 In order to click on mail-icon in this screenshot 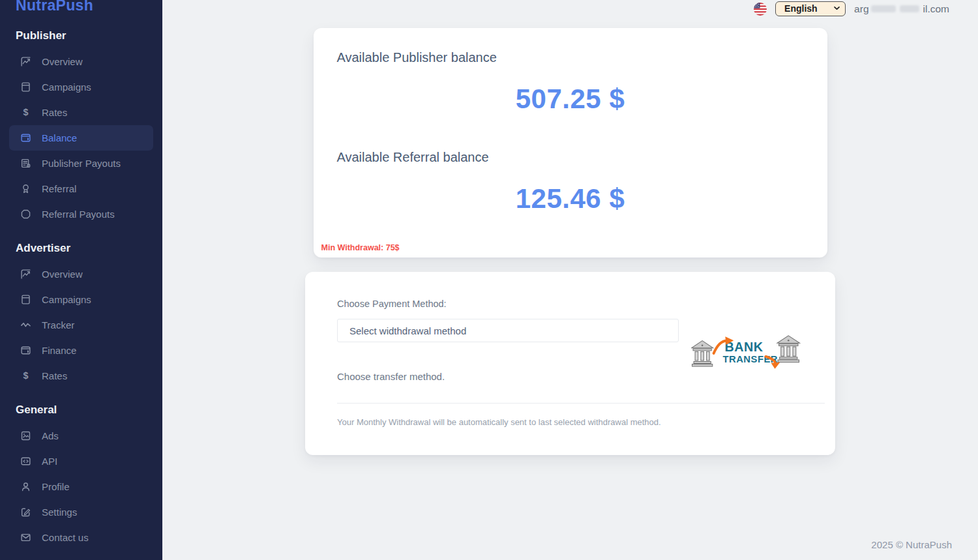, I will do `click(26, 537)`.